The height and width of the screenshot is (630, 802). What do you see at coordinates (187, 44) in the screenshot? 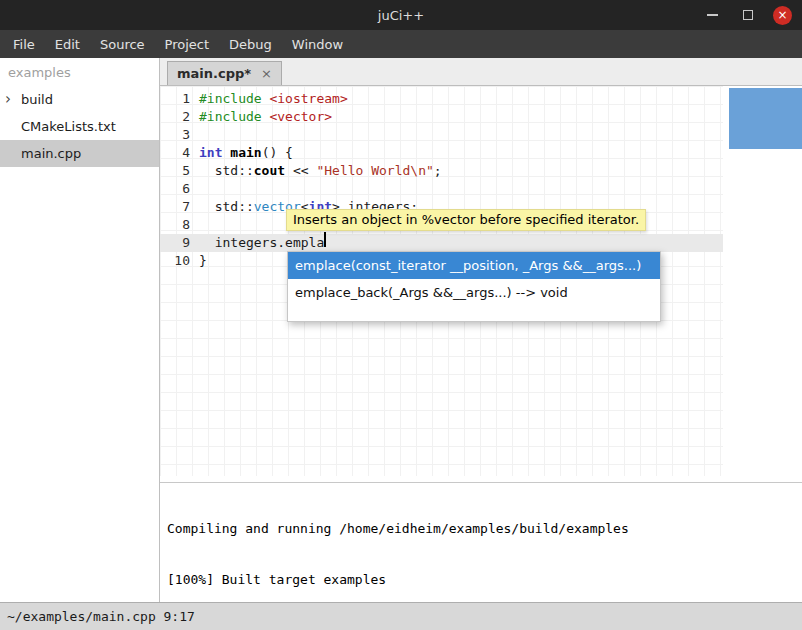
I see `menu-project: Project` at bounding box center [187, 44].